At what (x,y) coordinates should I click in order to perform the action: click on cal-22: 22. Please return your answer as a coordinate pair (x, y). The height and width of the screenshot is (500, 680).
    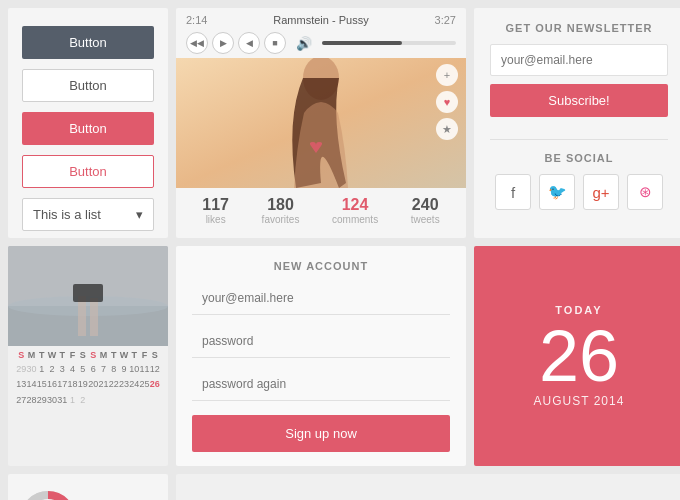
    Looking at the image, I should click on (114, 384).